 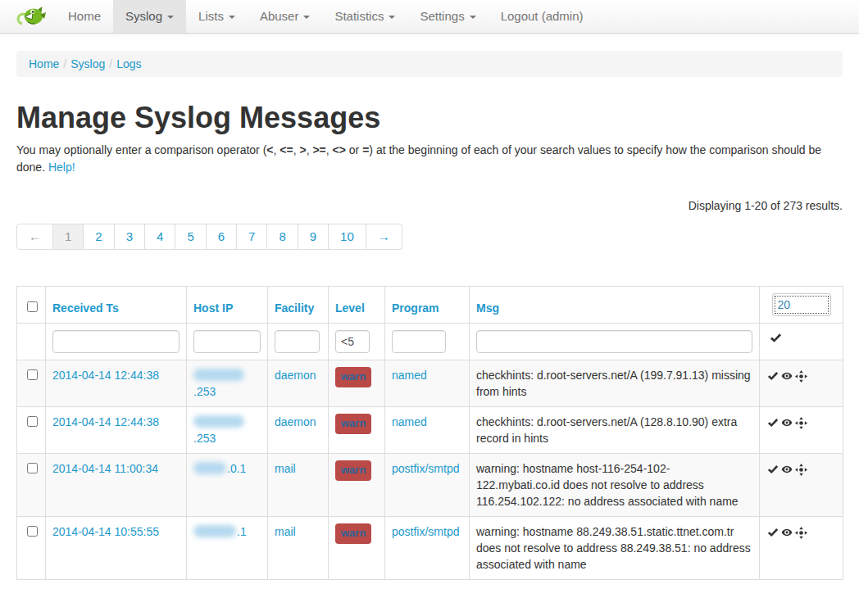 I want to click on pagination-page-6: 6, so click(x=221, y=237).